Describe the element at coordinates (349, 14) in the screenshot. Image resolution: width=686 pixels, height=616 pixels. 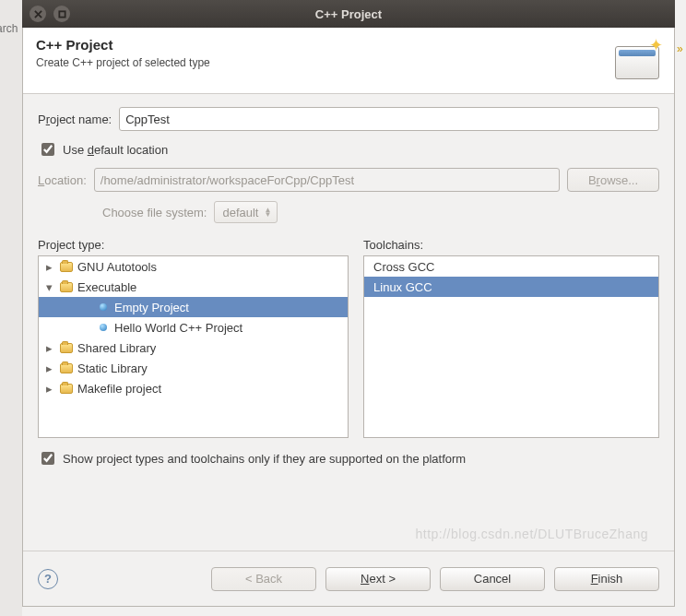
I see `window-titlebar: C++ Project` at that location.